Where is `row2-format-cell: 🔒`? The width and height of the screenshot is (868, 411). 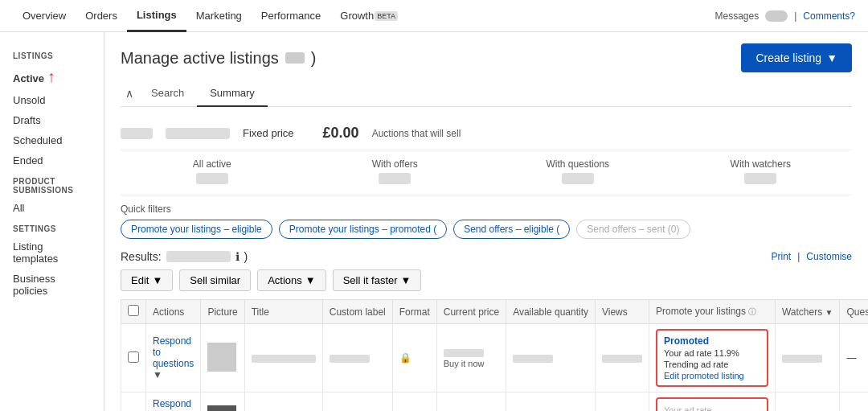 row2-format-cell: 🔒 is located at coordinates (415, 402).